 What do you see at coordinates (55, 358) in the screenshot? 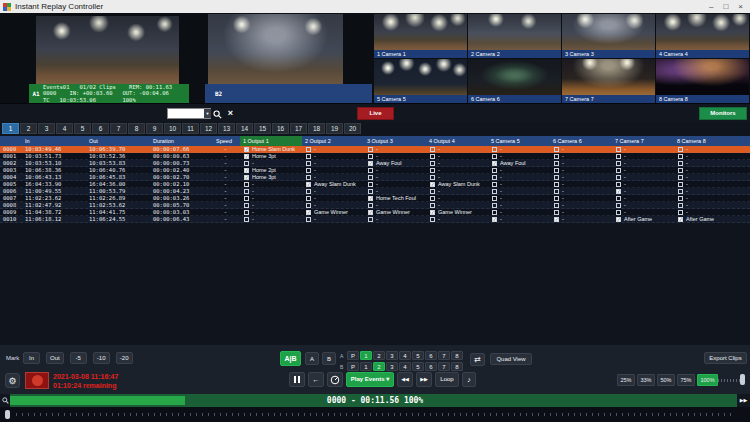
I see `tape-button-Out: Out` at bounding box center [55, 358].